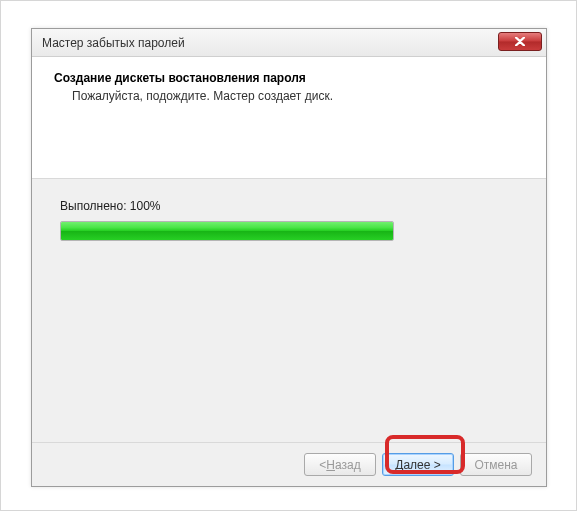 This screenshot has height=511, width=577. Describe the element at coordinates (289, 96) in the screenshot. I see `wizard-subheading: Пожалуйста, подождите. Мастер создает ди…` at that location.